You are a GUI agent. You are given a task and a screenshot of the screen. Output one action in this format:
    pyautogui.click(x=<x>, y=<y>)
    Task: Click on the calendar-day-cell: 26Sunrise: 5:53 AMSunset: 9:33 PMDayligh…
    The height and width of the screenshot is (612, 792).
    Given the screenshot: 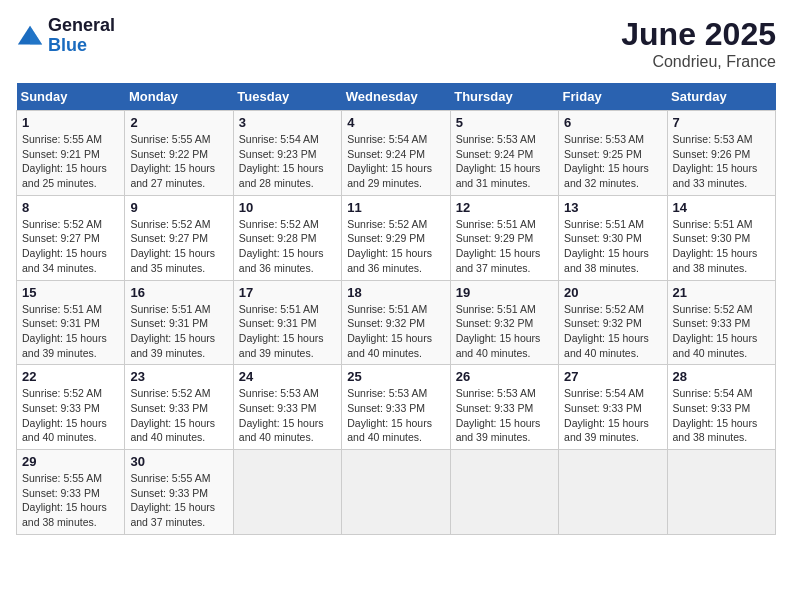 What is the action you would take?
    pyautogui.click(x=504, y=408)
    